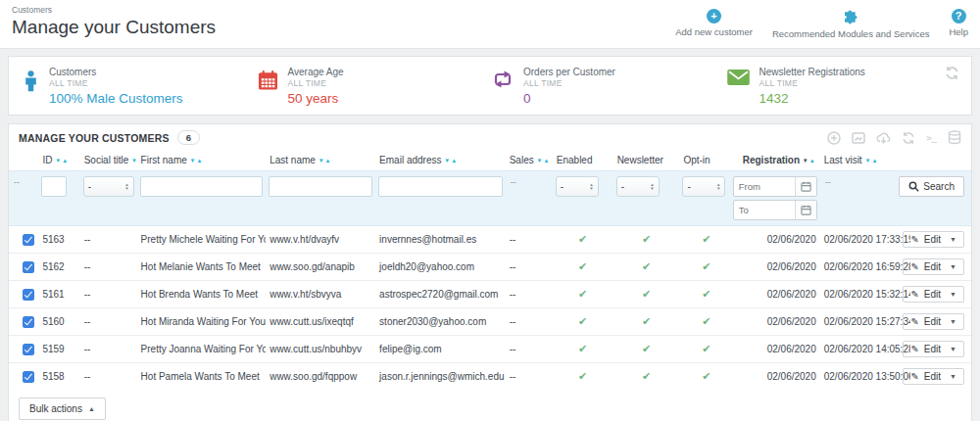  What do you see at coordinates (713, 23) in the screenshot?
I see `add-new-customer-button: + Add new customer` at bounding box center [713, 23].